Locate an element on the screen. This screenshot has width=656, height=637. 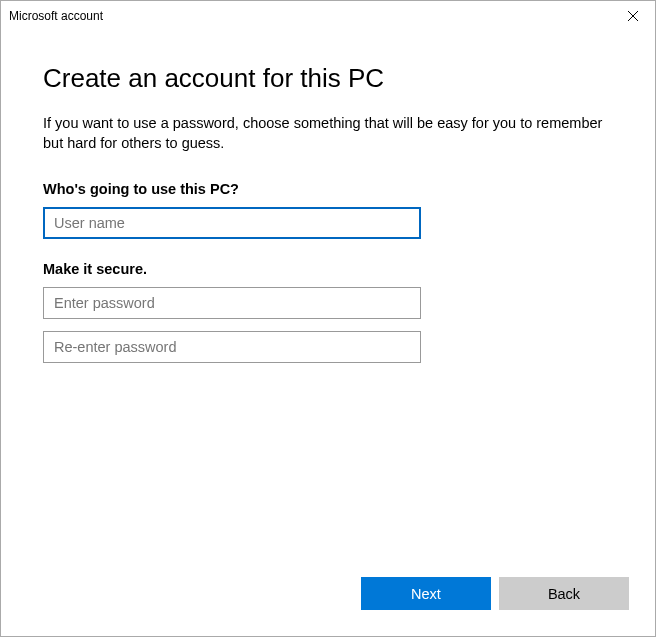
confirm-password-input is located at coordinates (232, 347).